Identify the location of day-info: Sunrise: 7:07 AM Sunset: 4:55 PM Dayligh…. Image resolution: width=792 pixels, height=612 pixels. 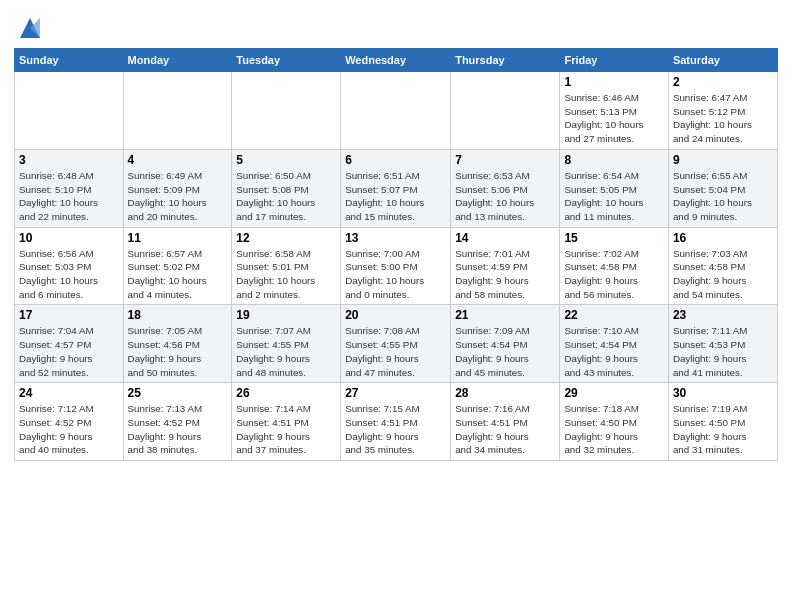
(286, 352).